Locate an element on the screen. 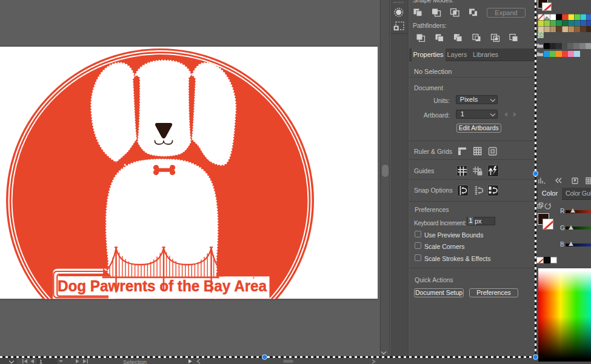 The width and height of the screenshot is (591, 364). svg-text: 1 is located at coordinates (41, 361).